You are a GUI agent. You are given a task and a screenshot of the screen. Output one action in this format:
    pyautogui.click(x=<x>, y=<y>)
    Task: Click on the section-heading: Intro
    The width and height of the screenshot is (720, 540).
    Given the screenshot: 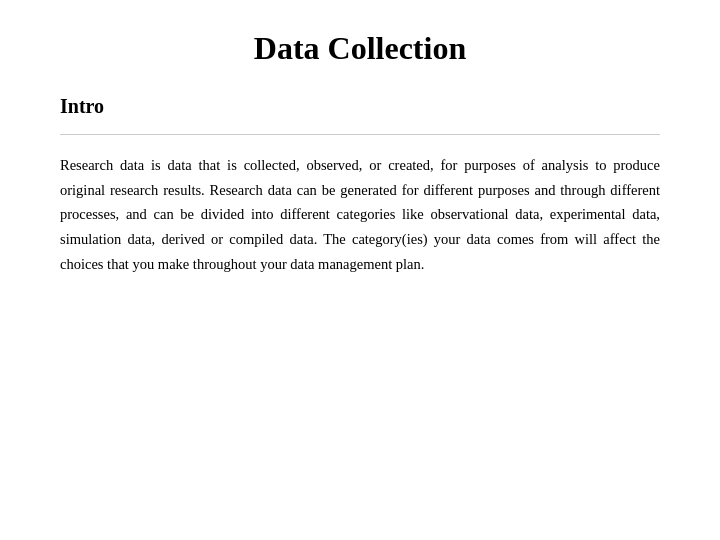 What is the action you would take?
    pyautogui.click(x=360, y=106)
    